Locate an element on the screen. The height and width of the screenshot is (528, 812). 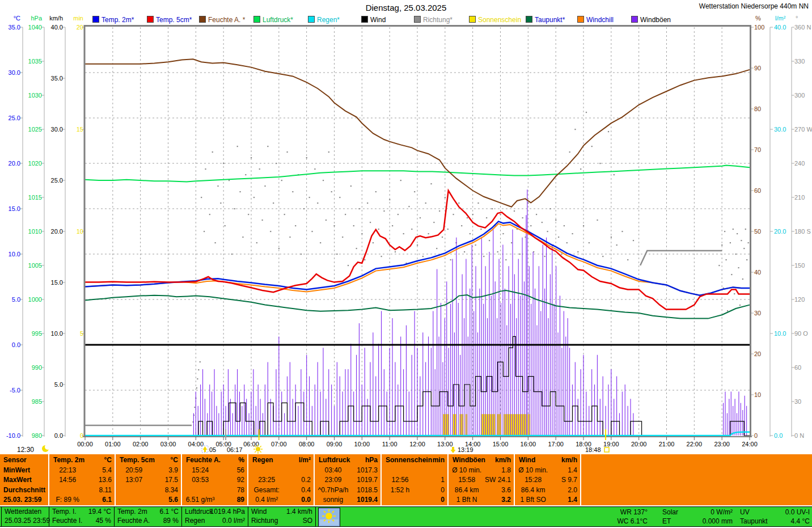
svg-text: -10.0 is located at coordinates (14, 436).